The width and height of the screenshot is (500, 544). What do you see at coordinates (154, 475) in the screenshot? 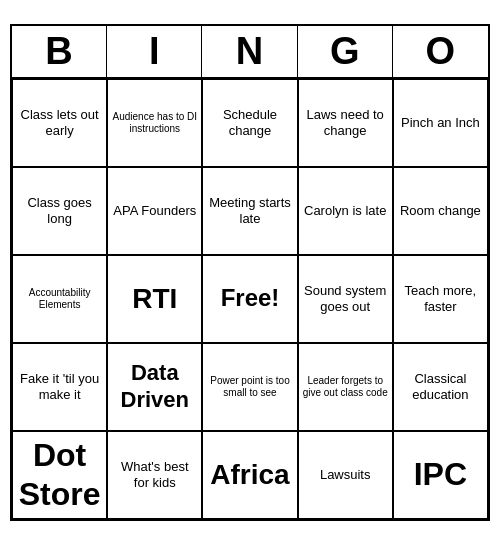
I see `bingo-cell-21: What's best for kids` at bounding box center [154, 475].